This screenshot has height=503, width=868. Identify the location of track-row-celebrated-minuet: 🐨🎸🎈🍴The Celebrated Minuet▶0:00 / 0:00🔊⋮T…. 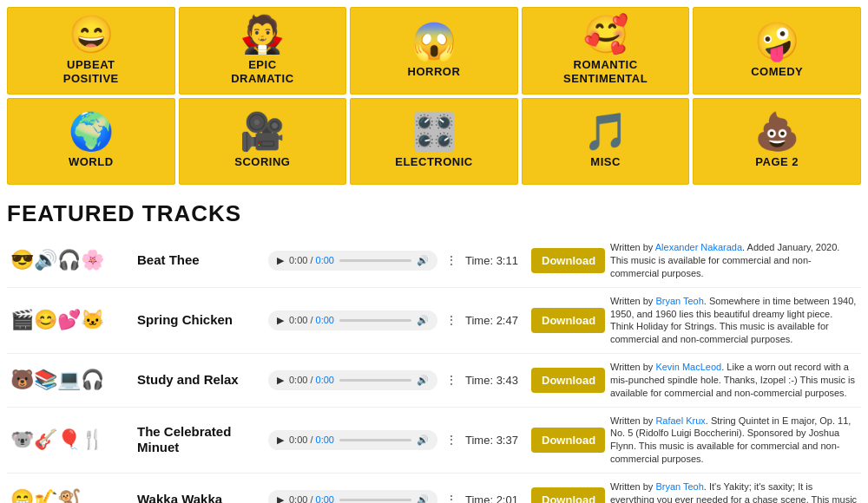
(434, 441).